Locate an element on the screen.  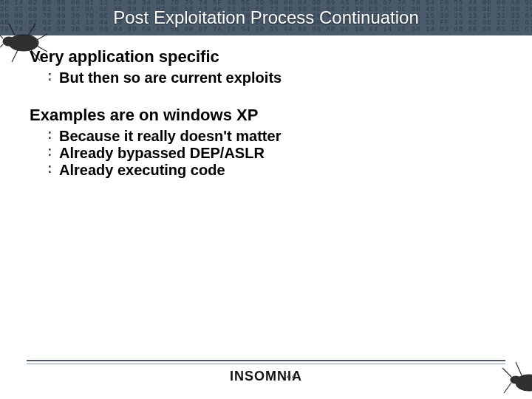
bullet-text: Because it really doesn't matter is located at coordinates (170, 136).